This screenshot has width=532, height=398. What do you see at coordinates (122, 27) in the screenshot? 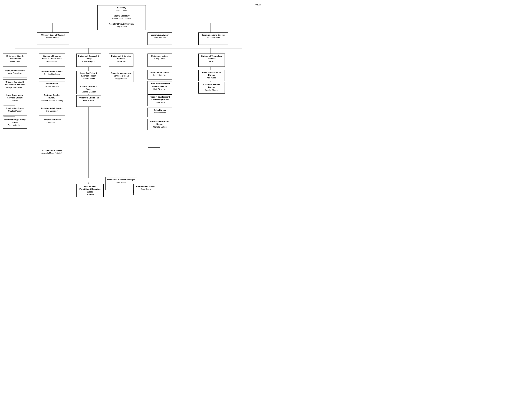
I see `asst-deputy-name: Patty Mayers` at bounding box center [122, 27].